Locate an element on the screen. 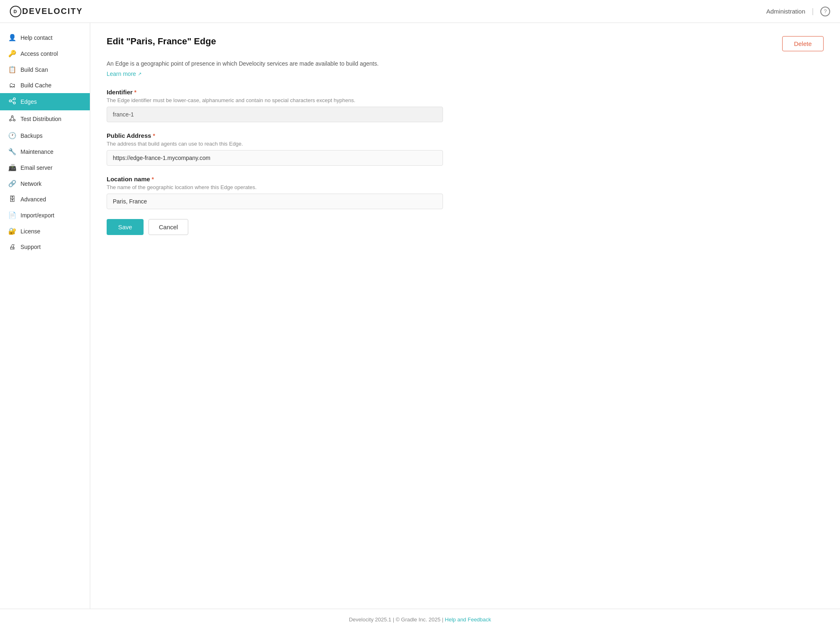  page-header: Edit "Paris, France" Edge Delete is located at coordinates (465, 43).